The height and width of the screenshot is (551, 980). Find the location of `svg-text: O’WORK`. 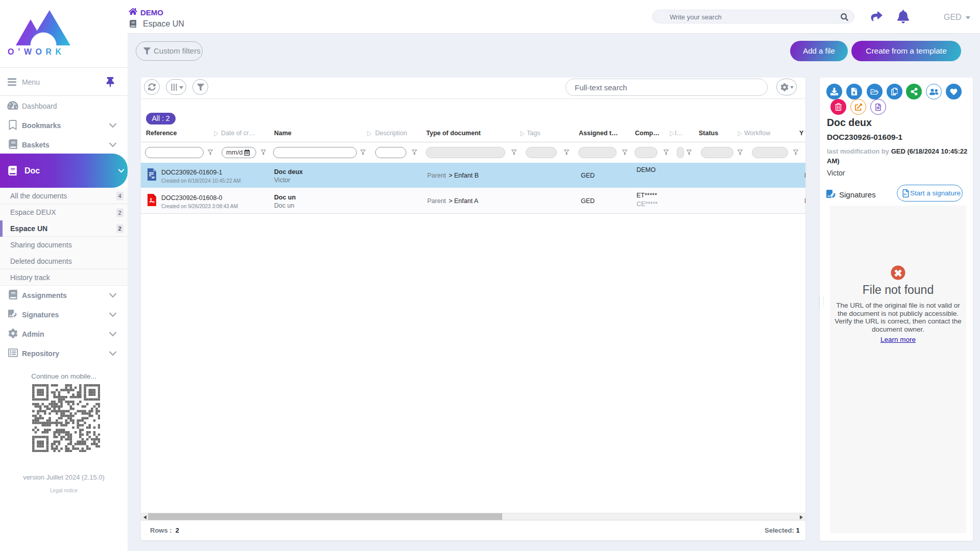

svg-text: O’WORK is located at coordinates (37, 52).